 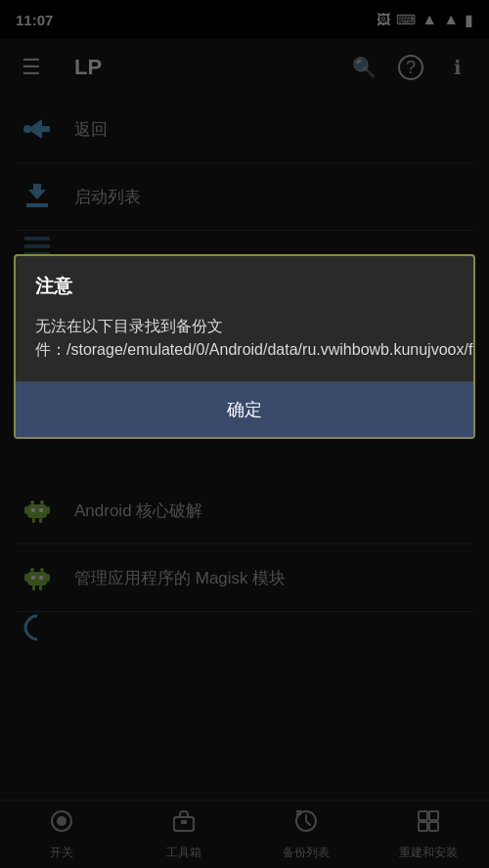 I want to click on dialog-title: 注意, so click(x=244, y=282).